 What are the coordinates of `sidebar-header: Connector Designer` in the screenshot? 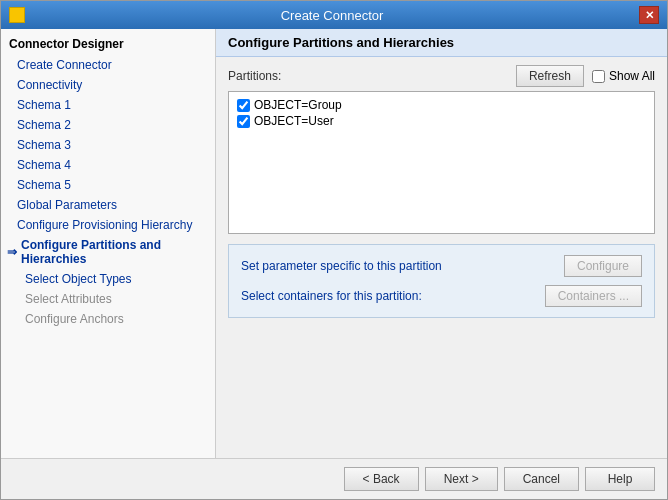 It's located at (108, 44).